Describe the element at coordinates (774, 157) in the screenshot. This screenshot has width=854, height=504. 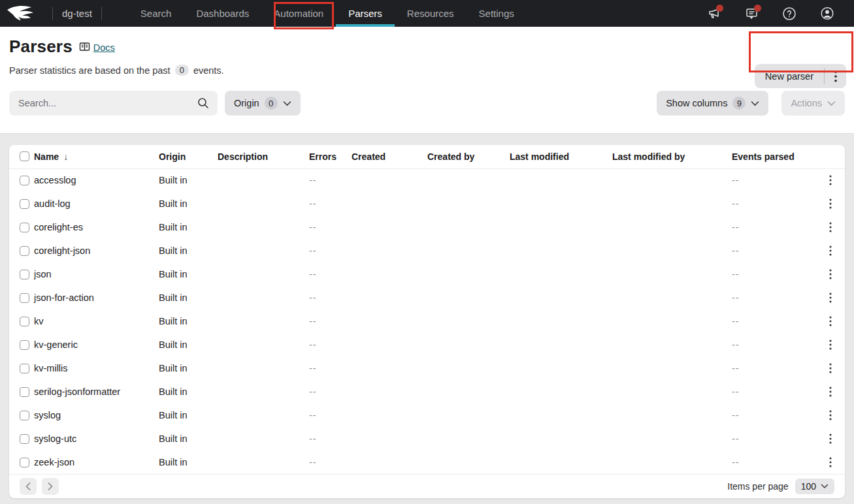
I see `column-header-events-parsed: Events parsed` at that location.